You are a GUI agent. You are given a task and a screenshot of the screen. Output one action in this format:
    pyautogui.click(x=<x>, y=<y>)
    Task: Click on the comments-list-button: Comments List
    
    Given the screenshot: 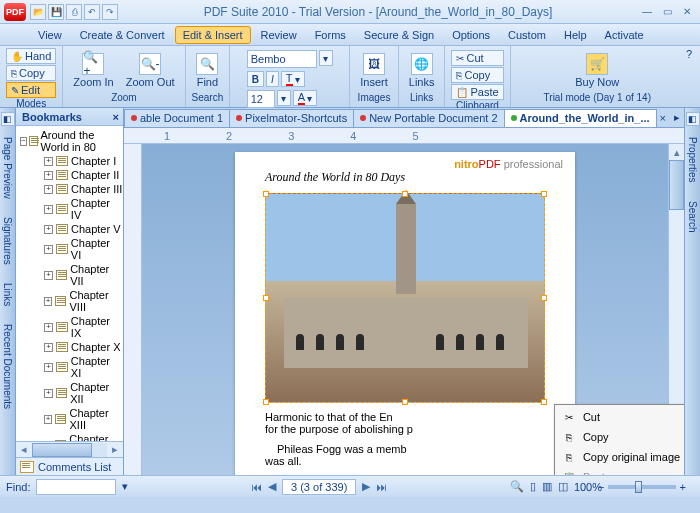 What is the action you would take?
    pyautogui.click(x=74, y=467)
    